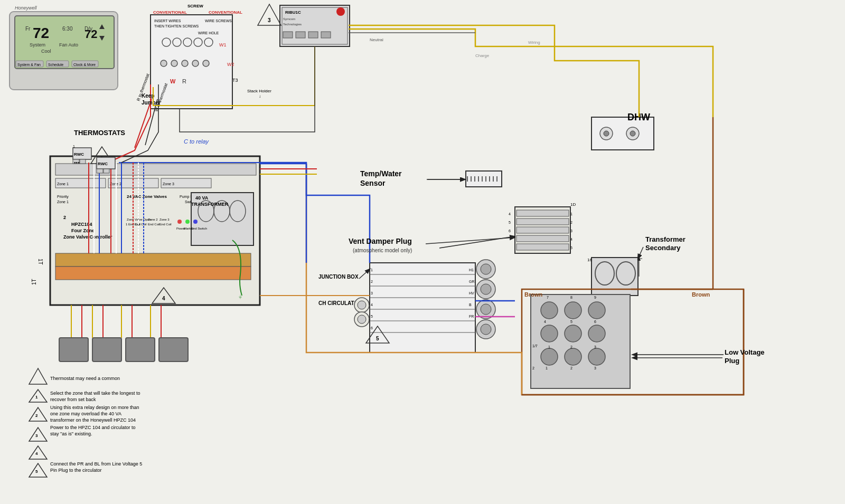 This screenshot has height=504, width=845. What do you see at coordinates (76, 470) in the screenshot?
I see `svg-text: Pin Plug to the circulator` at bounding box center [76, 470].